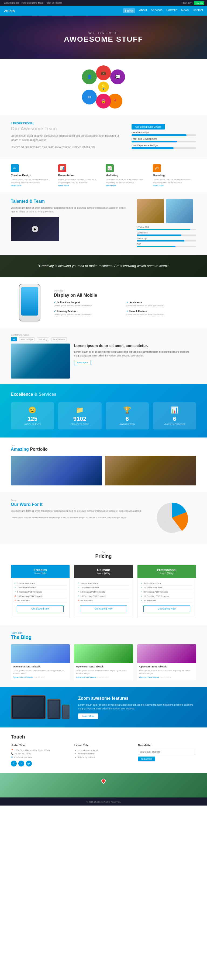  Describe the element at coordinates (104, 37) in the screenshot. I see `hero-text: WE CREATE AWOESOME STUFF` at that location.